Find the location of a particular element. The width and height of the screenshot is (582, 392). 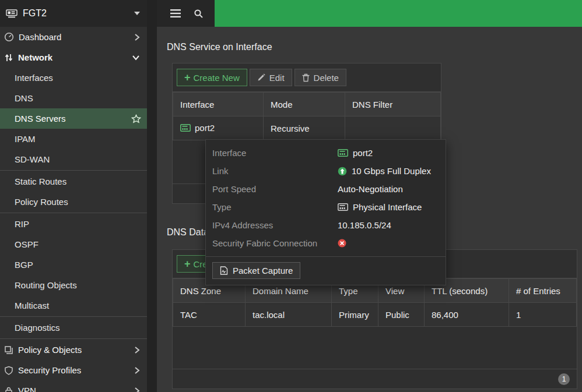

tooltip-row-link: Link 10 Gbps Full Duplex is located at coordinates (325, 171).